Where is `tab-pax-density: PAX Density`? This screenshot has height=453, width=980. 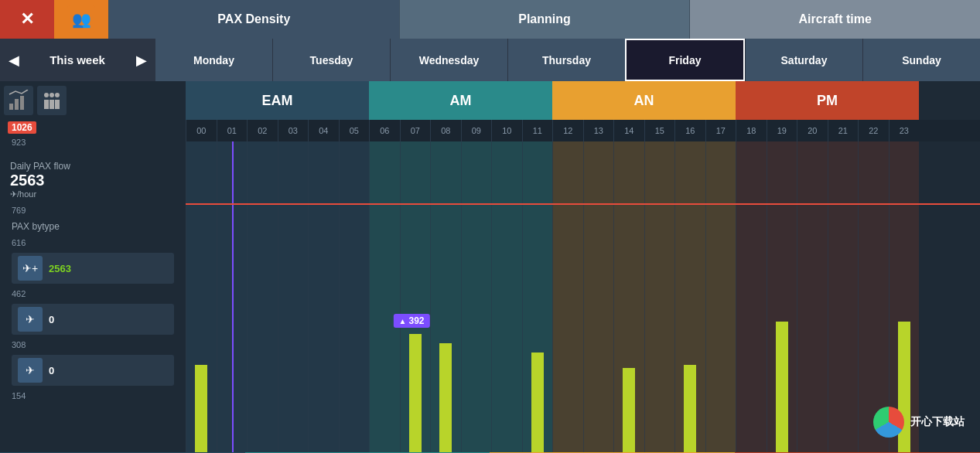
tab-pax-density: PAX Density is located at coordinates (254, 19).